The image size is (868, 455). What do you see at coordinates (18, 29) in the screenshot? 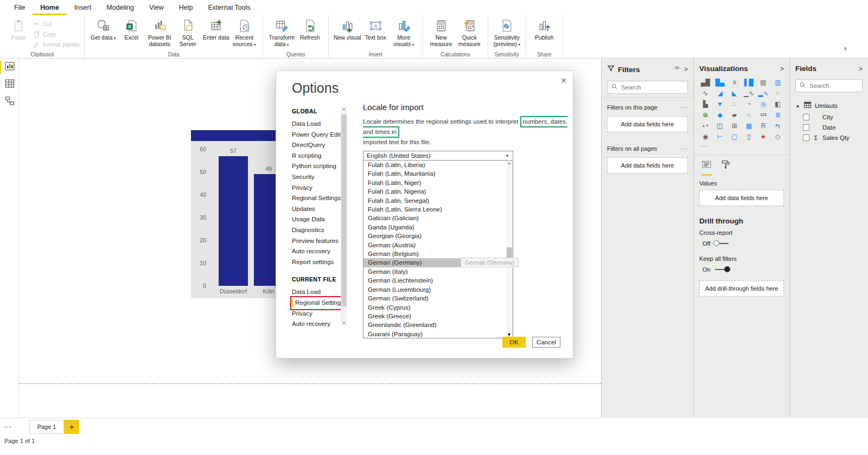
I see `paste-button: Paste` at bounding box center [18, 29].